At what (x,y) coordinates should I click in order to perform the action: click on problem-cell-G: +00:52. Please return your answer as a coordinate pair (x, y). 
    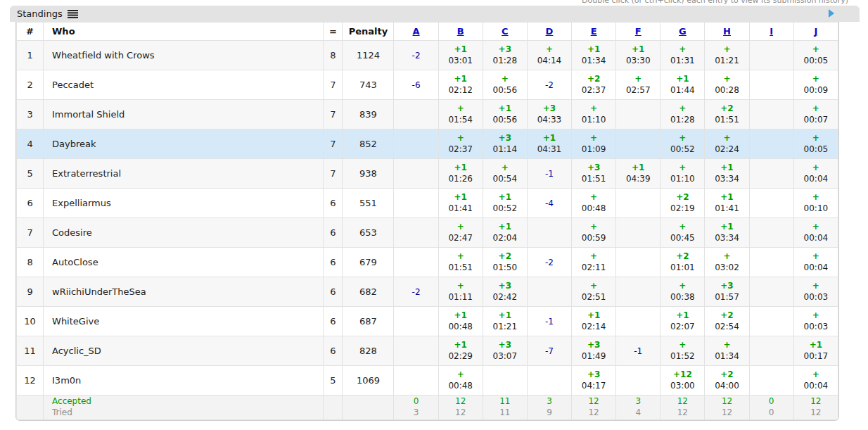
    Looking at the image, I should click on (682, 144).